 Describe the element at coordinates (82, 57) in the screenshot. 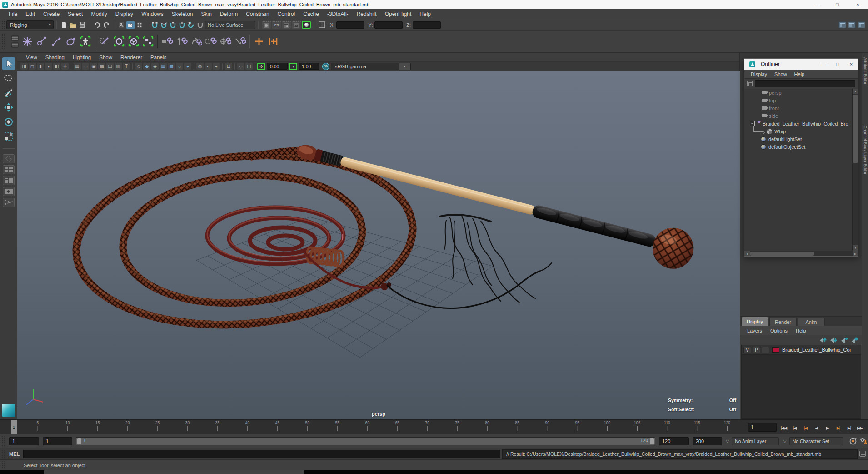

I see `panel-menu-lighting: Lighting` at that location.